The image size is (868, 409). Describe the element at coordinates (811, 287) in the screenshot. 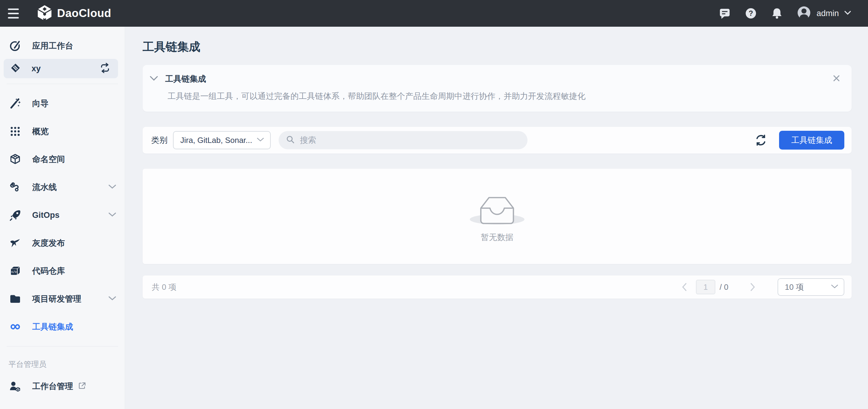

I see `page-size-select: 10 项` at that location.